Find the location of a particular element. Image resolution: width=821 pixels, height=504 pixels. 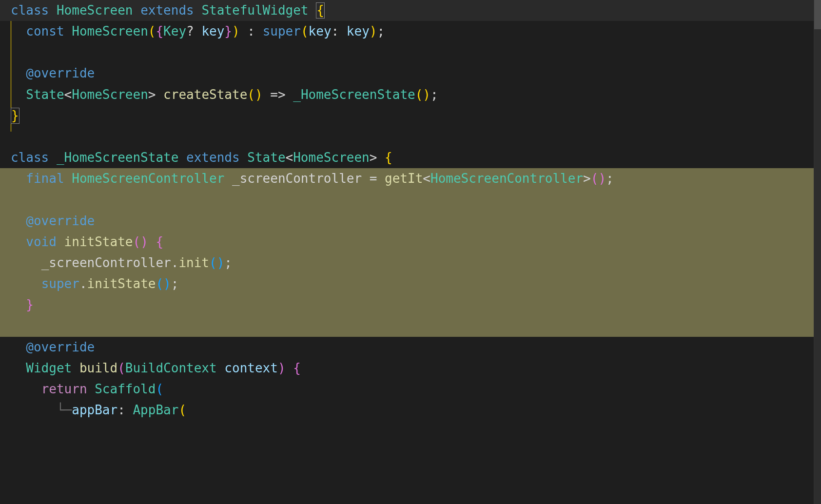

tree-guide: └─ is located at coordinates (64, 410).